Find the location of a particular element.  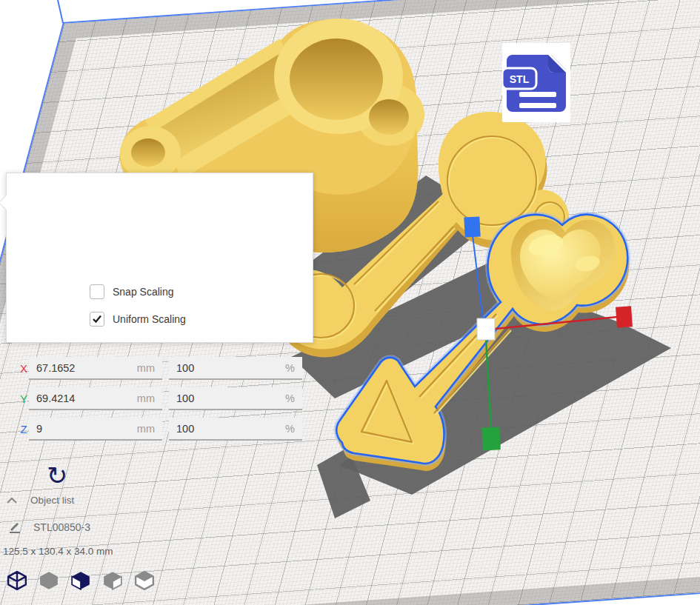

uniform-scaling-checkbox is located at coordinates (97, 319).